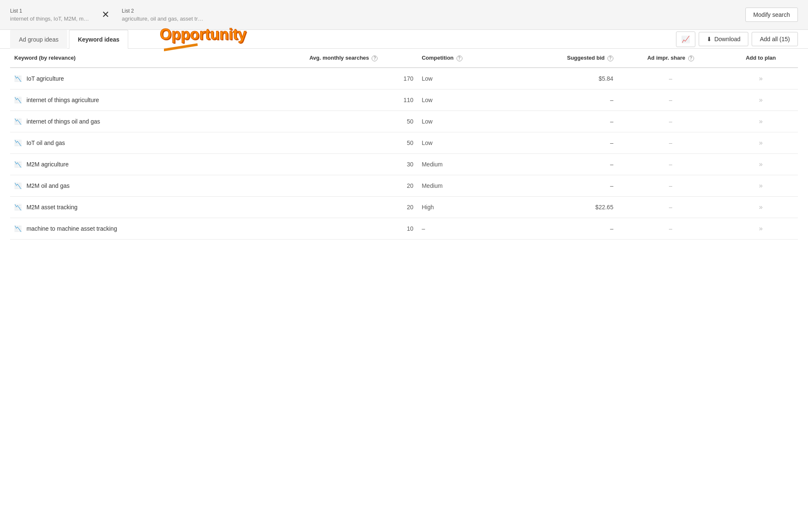  Describe the element at coordinates (686, 40) in the screenshot. I see `chart-icon-button: 📈` at that location.